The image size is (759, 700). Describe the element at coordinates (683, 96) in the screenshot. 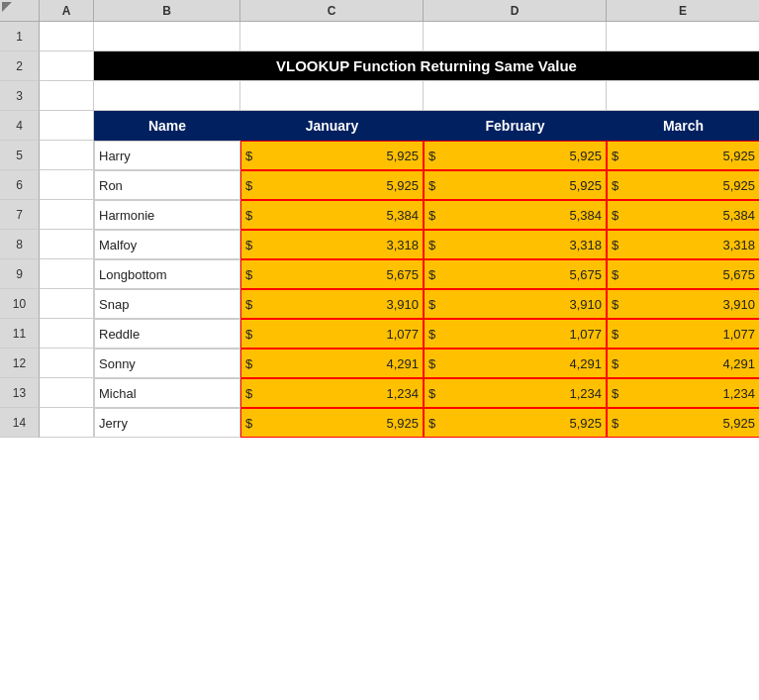

I see `cell-3e` at that location.